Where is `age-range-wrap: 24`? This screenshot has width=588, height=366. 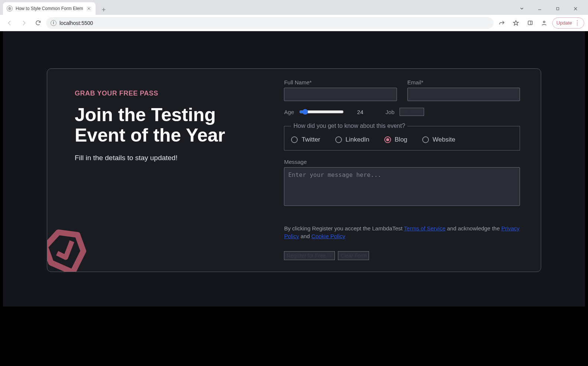 age-range-wrap: 24 is located at coordinates (332, 112).